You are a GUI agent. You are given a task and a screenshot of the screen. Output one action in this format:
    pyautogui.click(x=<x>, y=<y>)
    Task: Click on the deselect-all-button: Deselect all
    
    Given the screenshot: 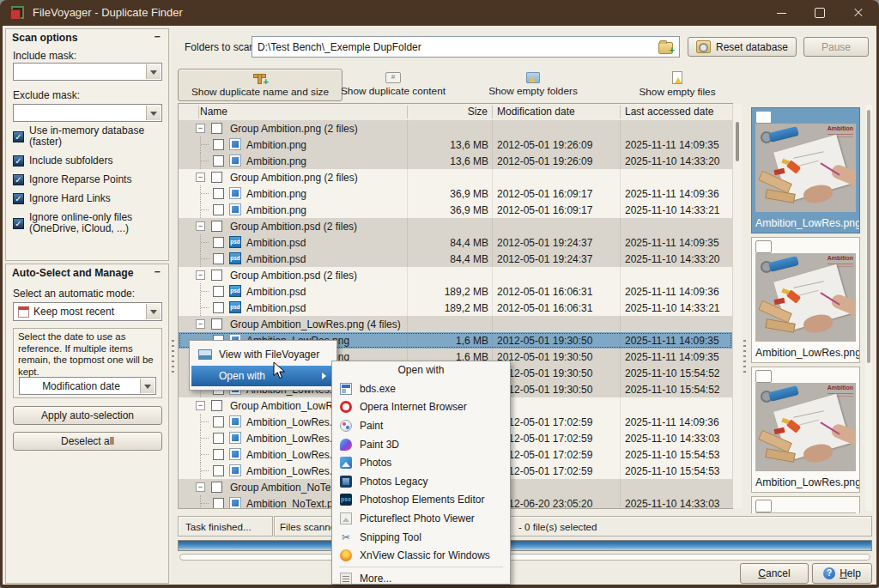 What is the action you would take?
    pyautogui.click(x=88, y=441)
    